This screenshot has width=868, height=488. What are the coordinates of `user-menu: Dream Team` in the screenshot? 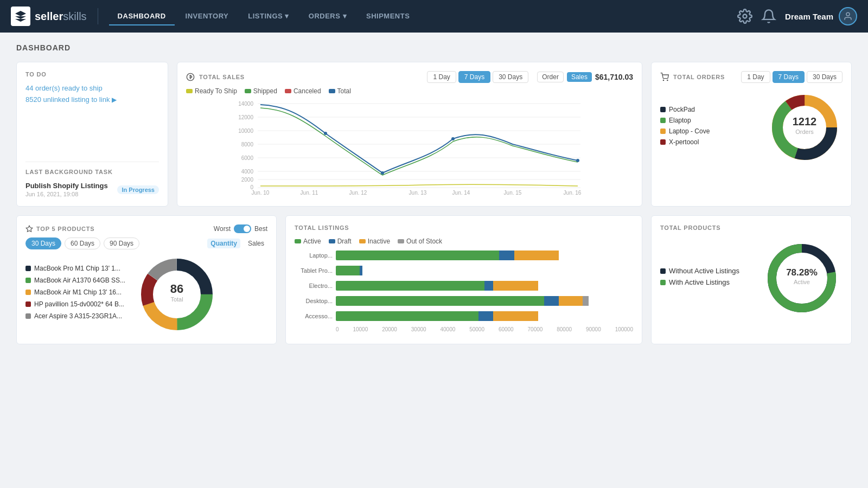 It's located at (821, 16).